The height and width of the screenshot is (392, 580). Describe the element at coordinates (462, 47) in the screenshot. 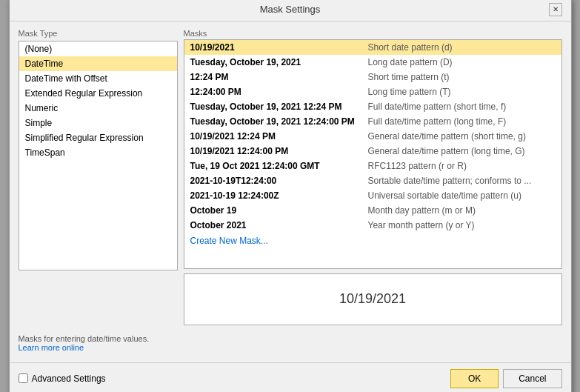

I see `mask-description-0: Short date pattern (d)` at that location.